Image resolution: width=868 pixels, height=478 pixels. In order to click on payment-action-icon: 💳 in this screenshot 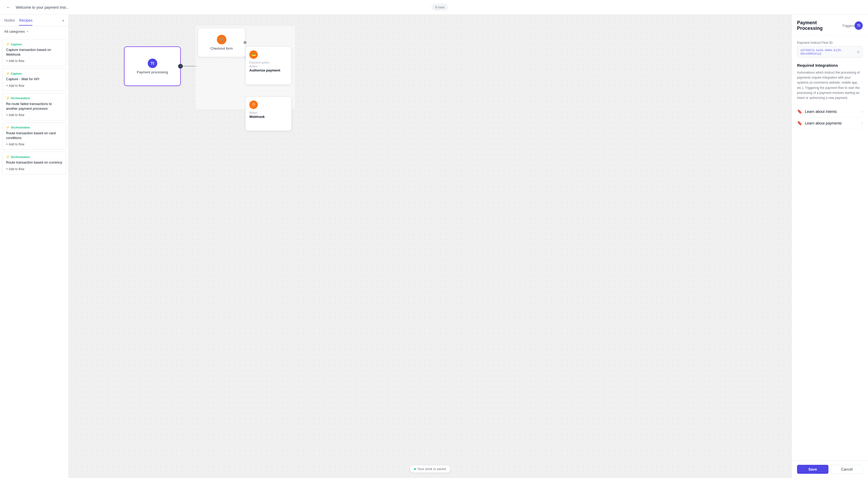, I will do `click(253, 55)`.